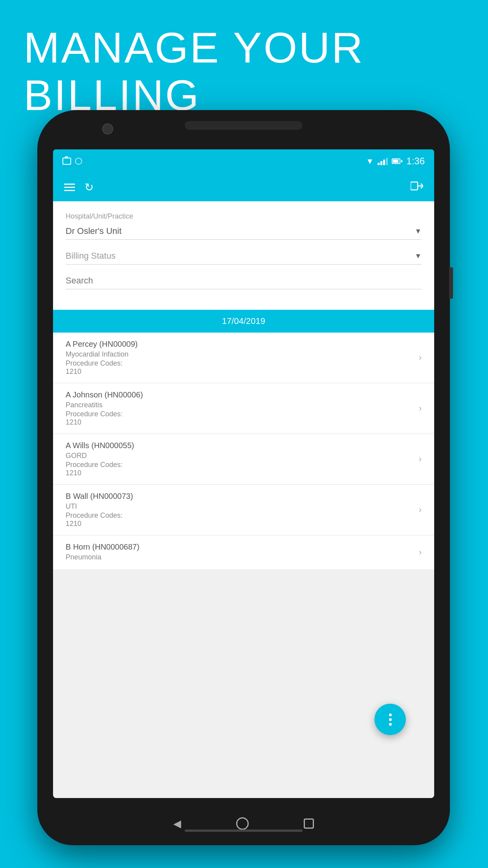  Describe the element at coordinates (242, 510) in the screenshot. I see `patient-info: B Wall (HN000073) UTI Procedure Codes: 1…` at that location.